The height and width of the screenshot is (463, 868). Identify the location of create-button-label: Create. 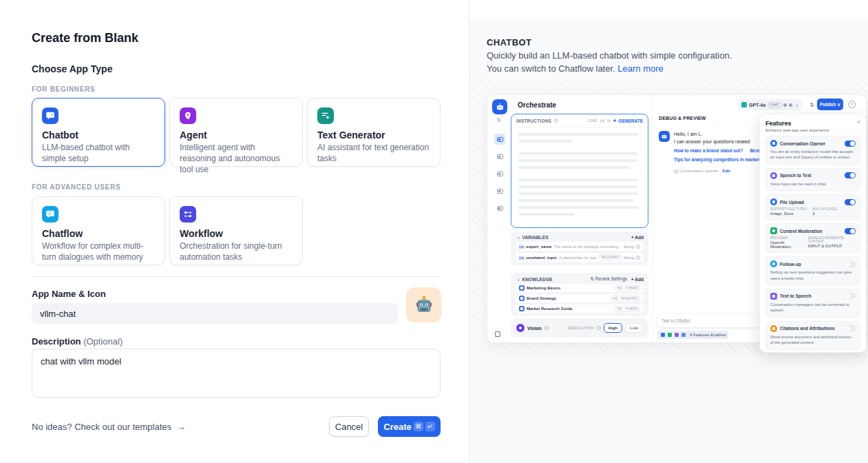
(397, 427).